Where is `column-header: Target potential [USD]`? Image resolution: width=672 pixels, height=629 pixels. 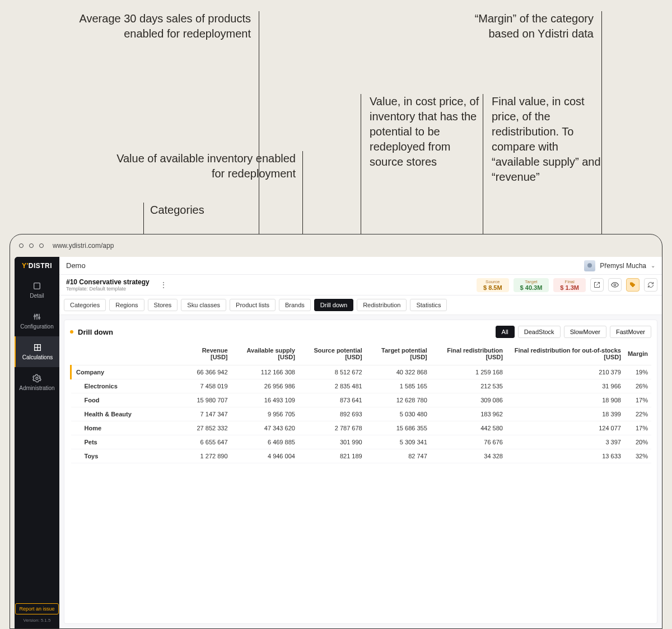 column-header: Target potential [USD] is located at coordinates (398, 354).